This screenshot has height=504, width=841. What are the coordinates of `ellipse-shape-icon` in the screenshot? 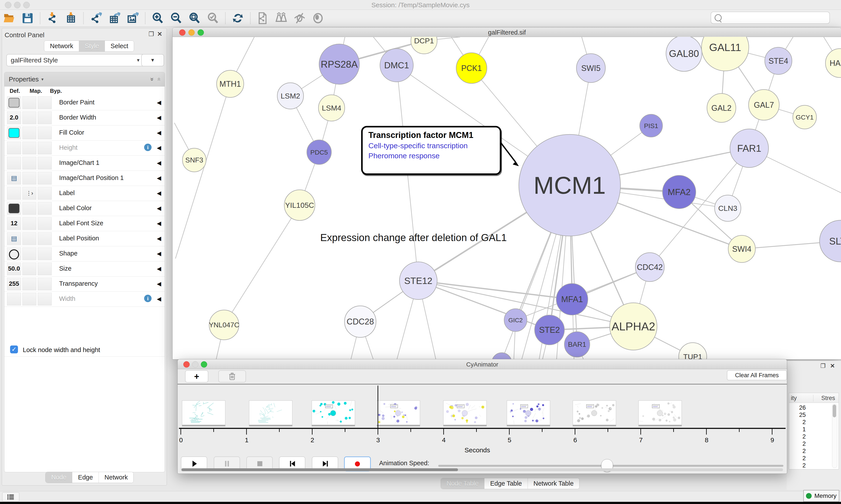 It's located at (14, 254).